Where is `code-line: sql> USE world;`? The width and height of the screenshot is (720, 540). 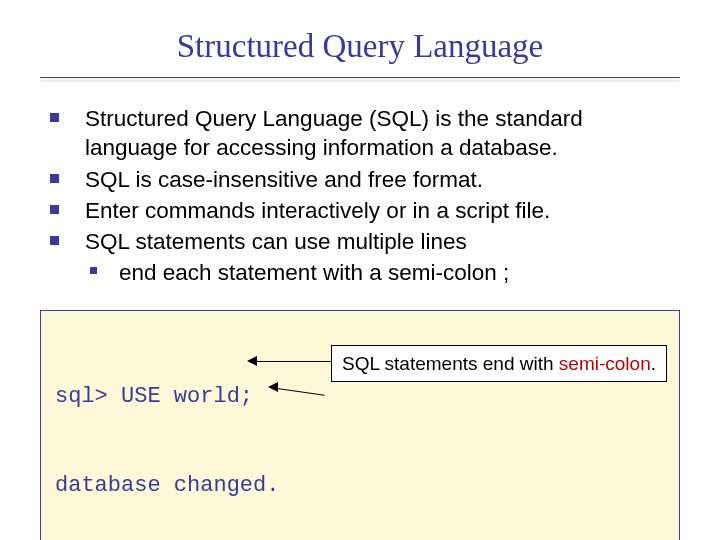
code-line: sql> USE world; is located at coordinates (360, 397).